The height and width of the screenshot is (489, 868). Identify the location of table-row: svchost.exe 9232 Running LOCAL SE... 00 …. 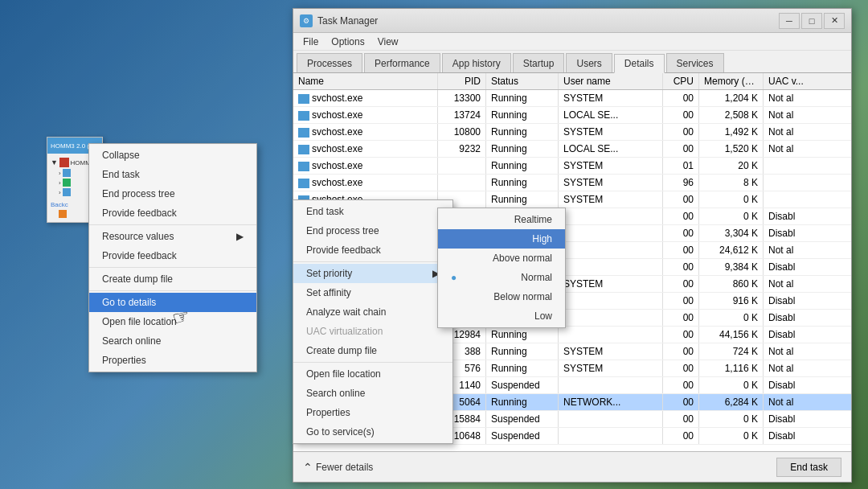
(572, 150).